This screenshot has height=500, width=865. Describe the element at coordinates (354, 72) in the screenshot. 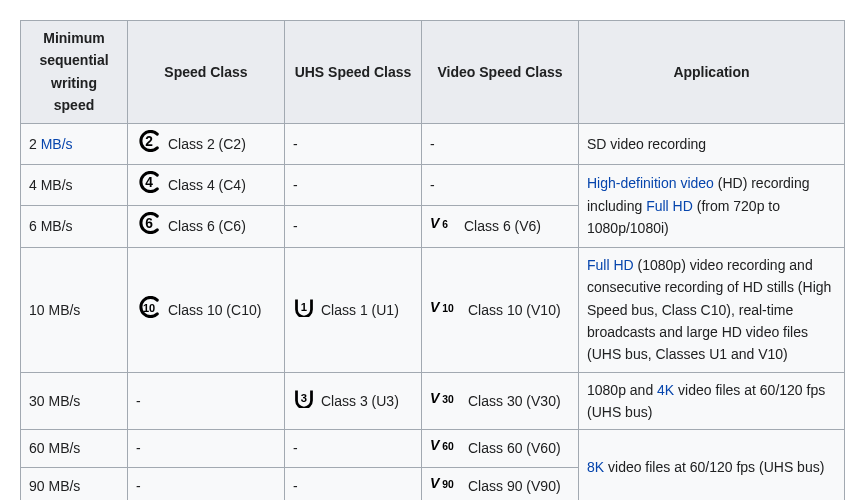

I see `header-uhs-class: UHS Speed Class` at that location.